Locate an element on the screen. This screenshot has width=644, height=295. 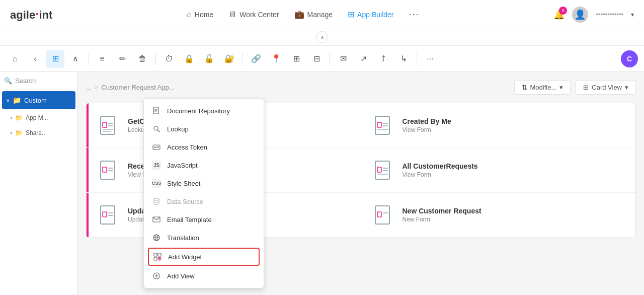
dropdown-css-label: Style Sheet is located at coordinates (184, 183).